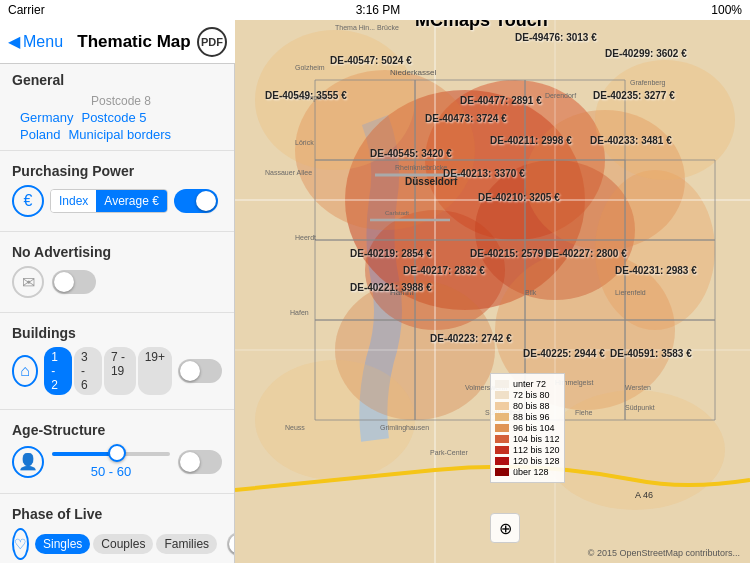 This screenshot has height=563, width=750. What do you see at coordinates (117, 272) in the screenshot?
I see `no-advertising-section: No Advertising ✉` at bounding box center [117, 272].